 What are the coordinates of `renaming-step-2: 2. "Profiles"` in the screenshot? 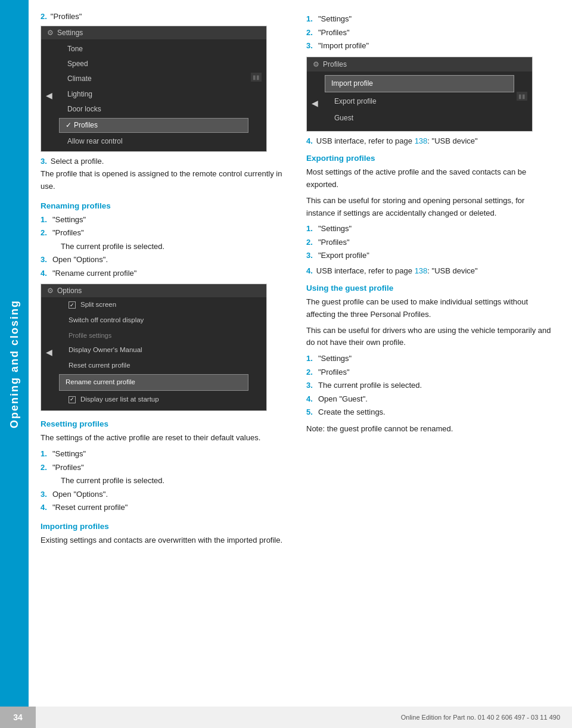 It's located at (164, 233).